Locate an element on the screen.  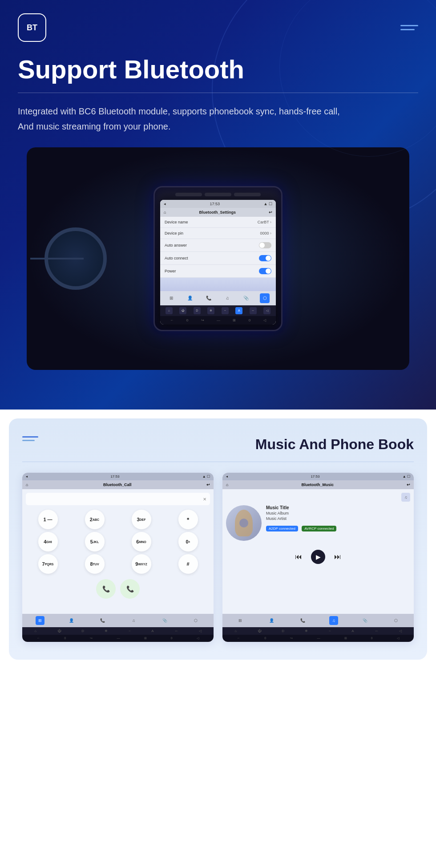
music-back-nav-icon: ↩ is located at coordinates (408, 485).